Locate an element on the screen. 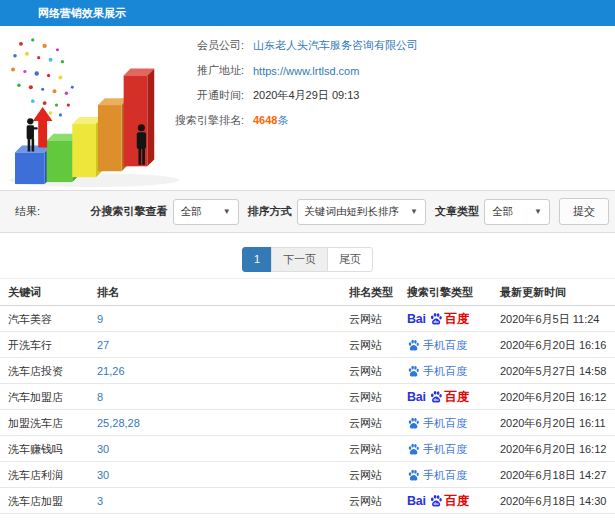 The image size is (615, 520). header-engine-type: 搜索引擎类型 is located at coordinates (440, 292).